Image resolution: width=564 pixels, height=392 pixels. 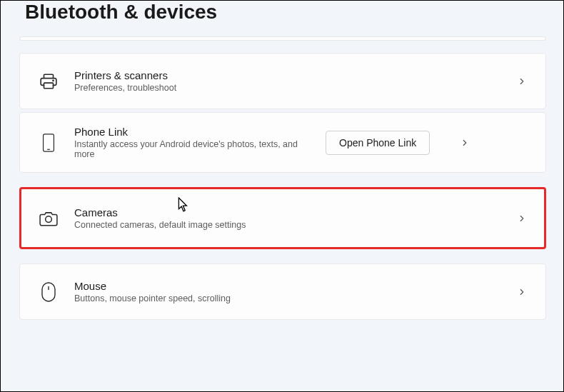 What do you see at coordinates (283, 39) in the screenshot?
I see `partial-card-top` at bounding box center [283, 39].